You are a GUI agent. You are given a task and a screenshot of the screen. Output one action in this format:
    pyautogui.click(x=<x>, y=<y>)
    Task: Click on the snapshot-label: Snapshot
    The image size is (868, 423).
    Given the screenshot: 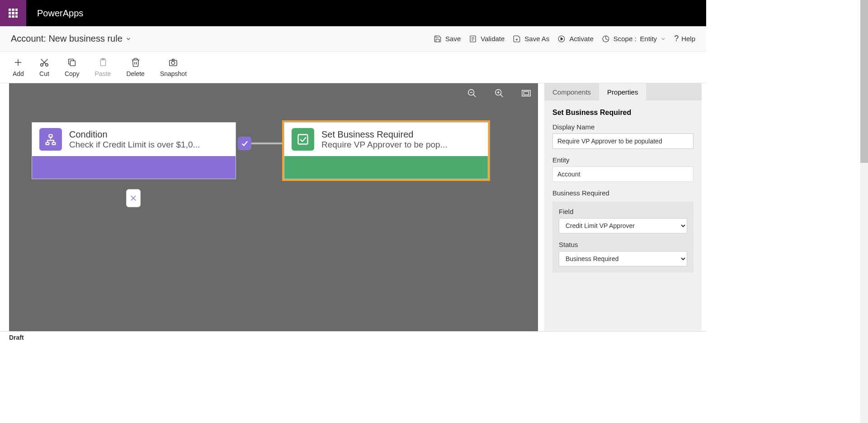 What is the action you would take?
    pyautogui.click(x=174, y=74)
    